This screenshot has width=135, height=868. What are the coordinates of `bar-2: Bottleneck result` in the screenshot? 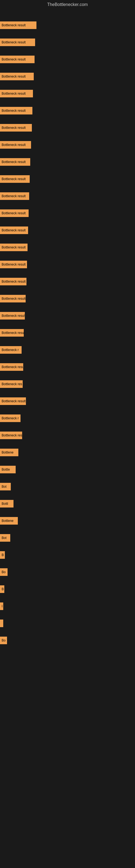 It's located at (17, 59).